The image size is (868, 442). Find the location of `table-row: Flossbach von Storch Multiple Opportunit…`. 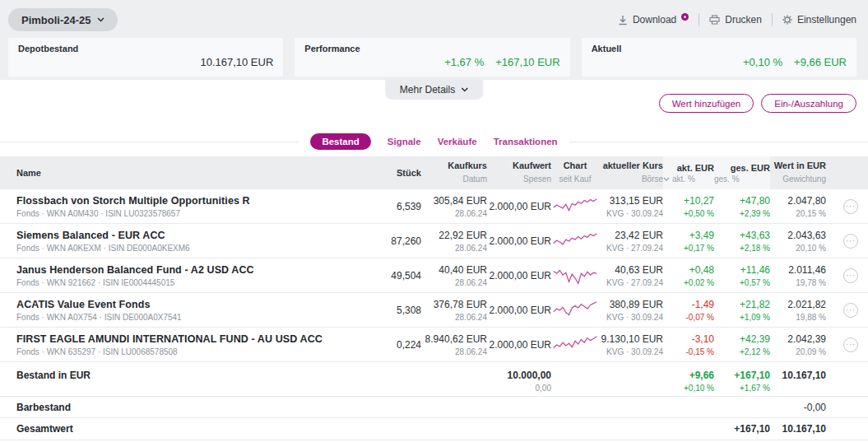

table-row: Flossbach von Storch Multiple Opportunit… is located at coordinates (434, 207).